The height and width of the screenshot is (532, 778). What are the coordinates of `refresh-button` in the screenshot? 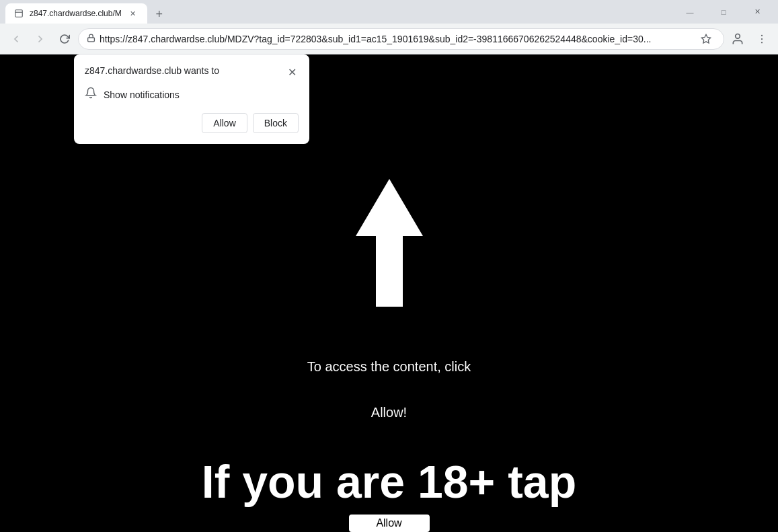 It's located at (65, 39).